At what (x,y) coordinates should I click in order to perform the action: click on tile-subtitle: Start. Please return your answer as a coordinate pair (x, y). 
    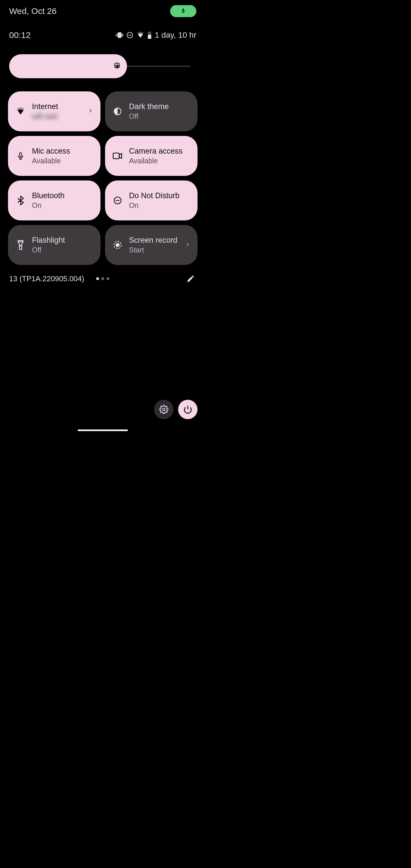
    Looking at the image, I should click on (154, 250).